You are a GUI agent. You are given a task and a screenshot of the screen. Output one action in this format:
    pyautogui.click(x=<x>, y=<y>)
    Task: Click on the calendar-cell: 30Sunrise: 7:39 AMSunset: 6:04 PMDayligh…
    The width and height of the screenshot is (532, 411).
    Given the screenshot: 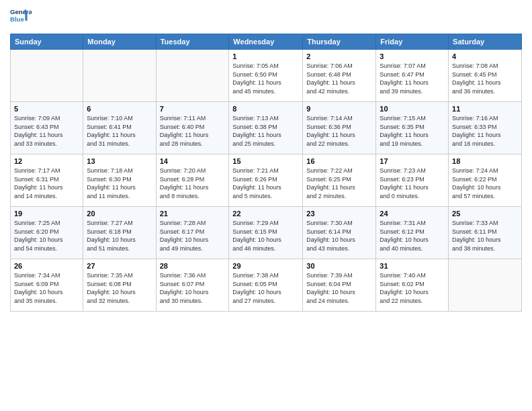 What is the action you would take?
    pyautogui.click(x=340, y=285)
    